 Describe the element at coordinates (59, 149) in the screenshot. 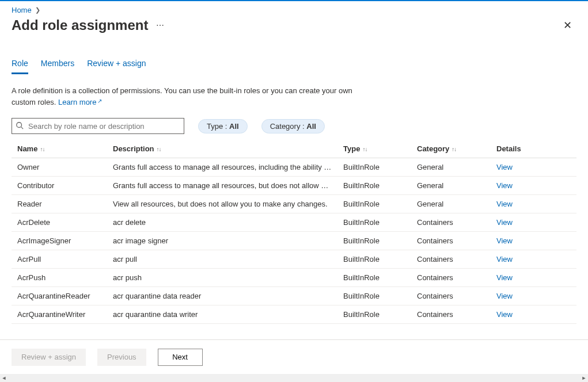

I see `col-header-name: Name↑↓` at that location.